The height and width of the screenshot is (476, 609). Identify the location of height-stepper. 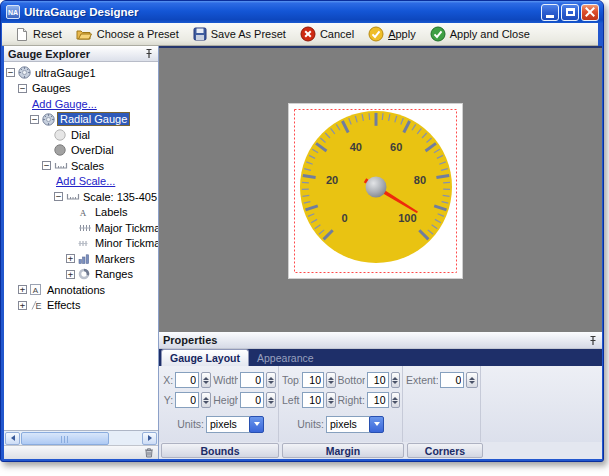
(271, 400).